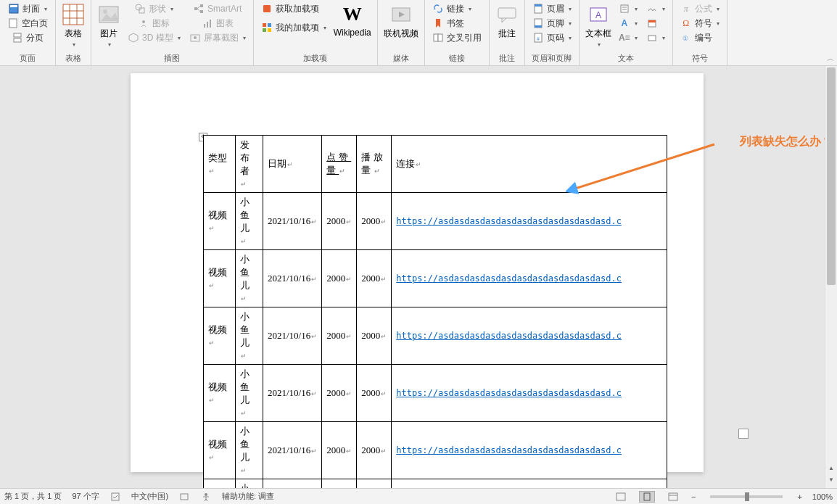 The height and width of the screenshot is (504, 837). I want to click on comment-button: 批注, so click(507, 26).